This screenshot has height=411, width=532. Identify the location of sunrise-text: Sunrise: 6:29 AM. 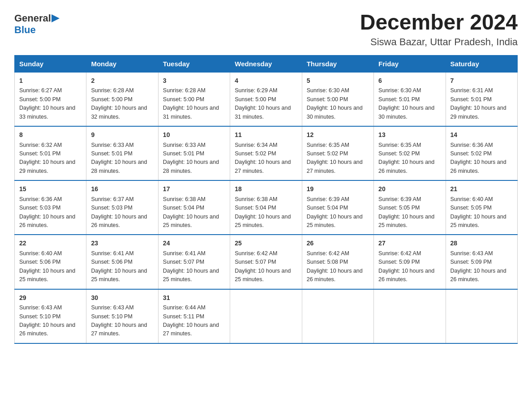
(256, 90).